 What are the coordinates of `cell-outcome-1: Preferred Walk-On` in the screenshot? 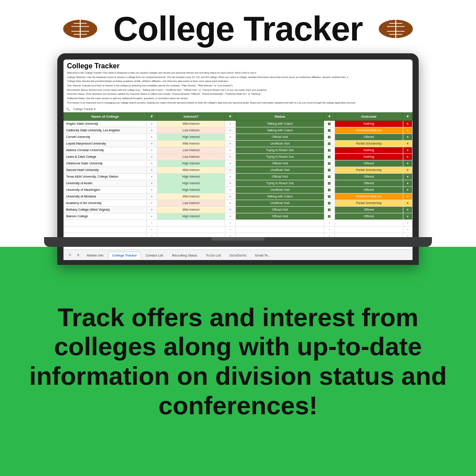 It's located at (368, 130).